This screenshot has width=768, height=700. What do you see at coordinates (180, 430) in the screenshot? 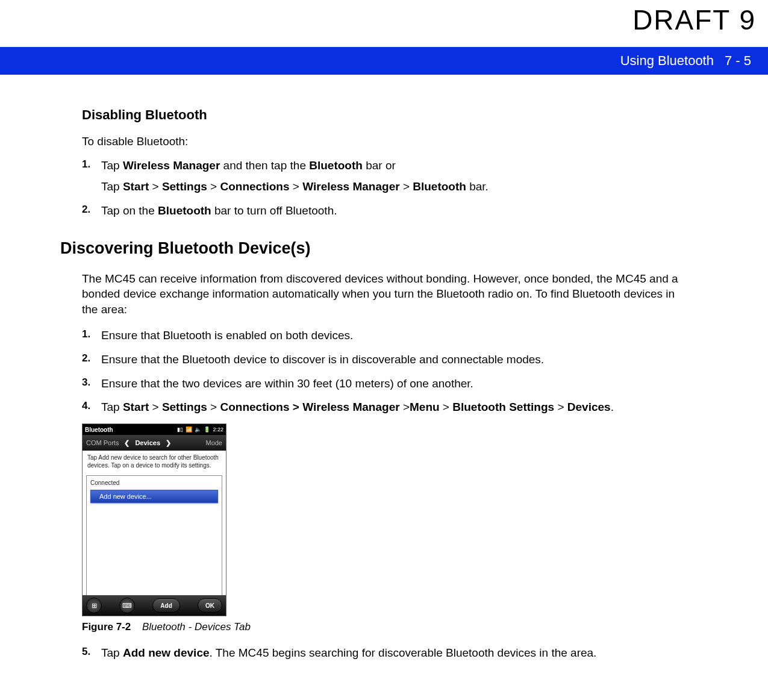
I see `signal-icon: ▮▯` at bounding box center [180, 430].